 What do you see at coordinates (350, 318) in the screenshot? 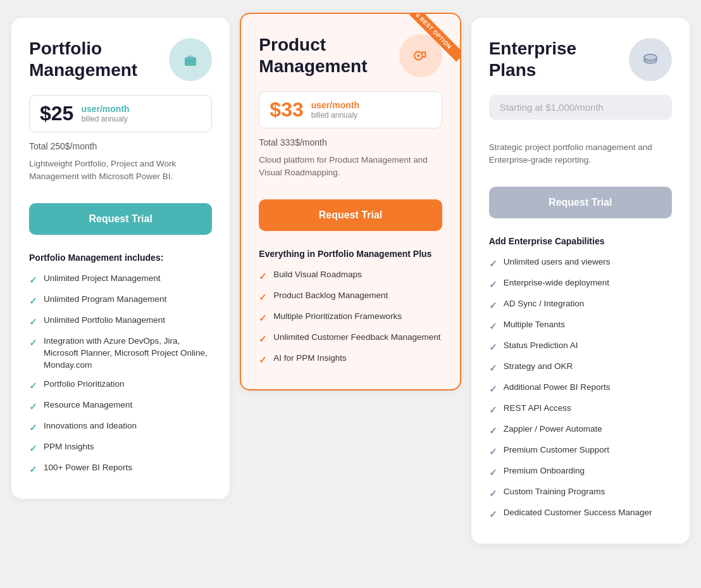
I see `feature-item: ✓ Multiple Prioritization Frameworks` at bounding box center [350, 318].